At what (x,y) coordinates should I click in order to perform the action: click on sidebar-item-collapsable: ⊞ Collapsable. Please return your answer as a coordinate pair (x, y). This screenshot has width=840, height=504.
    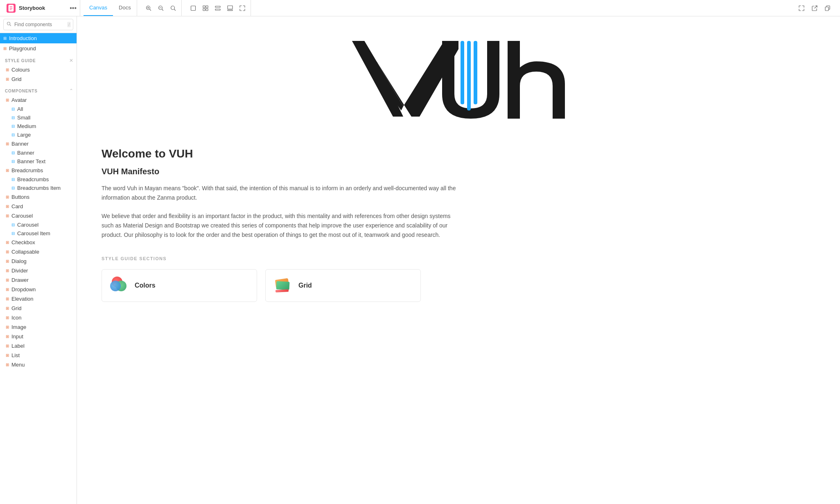
    Looking at the image, I should click on (38, 252).